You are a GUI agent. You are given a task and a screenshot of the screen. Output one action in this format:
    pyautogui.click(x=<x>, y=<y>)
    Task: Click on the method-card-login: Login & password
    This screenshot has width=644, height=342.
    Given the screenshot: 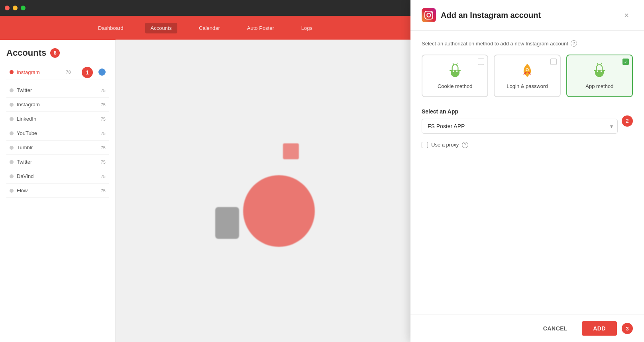 What is the action you would take?
    pyautogui.click(x=527, y=76)
    